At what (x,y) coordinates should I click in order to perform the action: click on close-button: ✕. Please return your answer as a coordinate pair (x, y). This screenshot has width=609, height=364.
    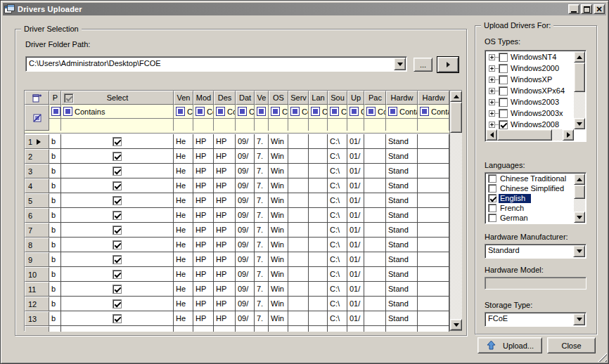
    Looking at the image, I should click on (599, 9).